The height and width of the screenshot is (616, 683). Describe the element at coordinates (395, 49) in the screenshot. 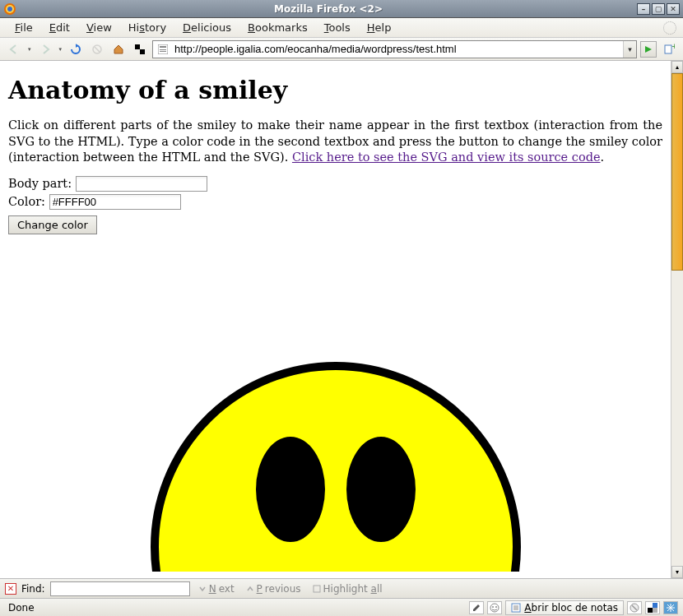

I see `url-bar: ▾` at that location.